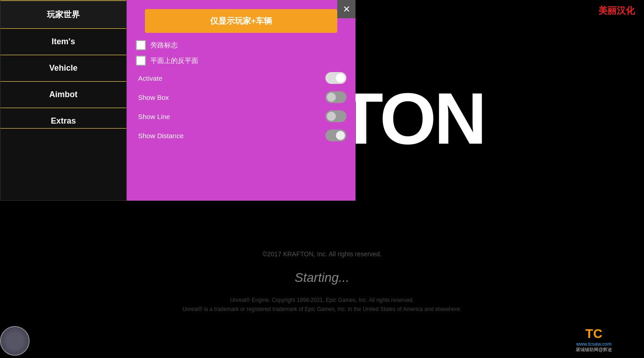 The height and width of the screenshot is (358, 644). Describe the element at coordinates (336, 97) in the screenshot. I see `toggle-showbox-switch` at that location.